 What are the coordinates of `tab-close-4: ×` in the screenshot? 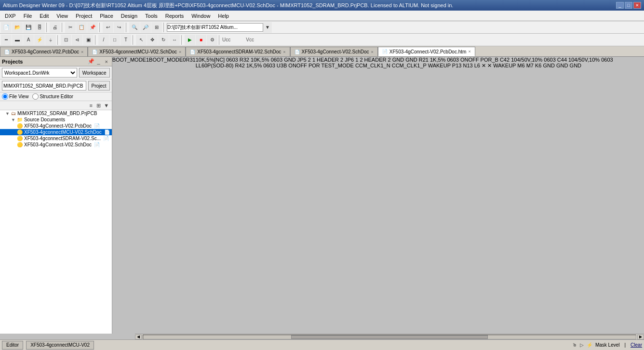 It's located at (372, 52).